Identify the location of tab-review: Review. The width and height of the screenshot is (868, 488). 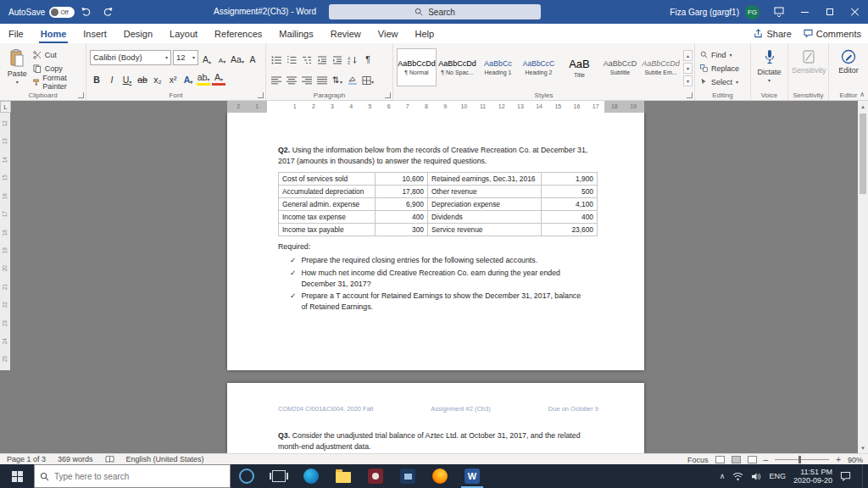
(346, 34).